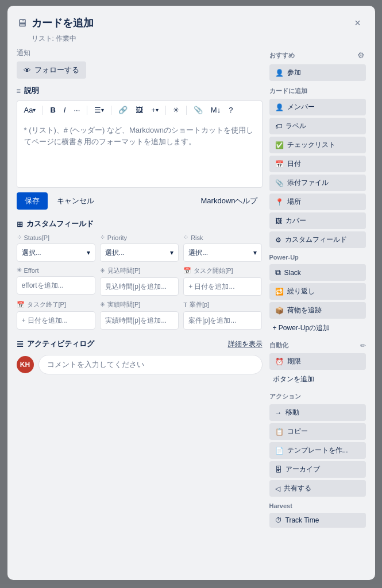 Image resolution: width=382 pixels, height=588 pixels. Describe the element at coordinates (318, 346) in the screenshot. I see `automation-title: 自動化 ✏` at that location.